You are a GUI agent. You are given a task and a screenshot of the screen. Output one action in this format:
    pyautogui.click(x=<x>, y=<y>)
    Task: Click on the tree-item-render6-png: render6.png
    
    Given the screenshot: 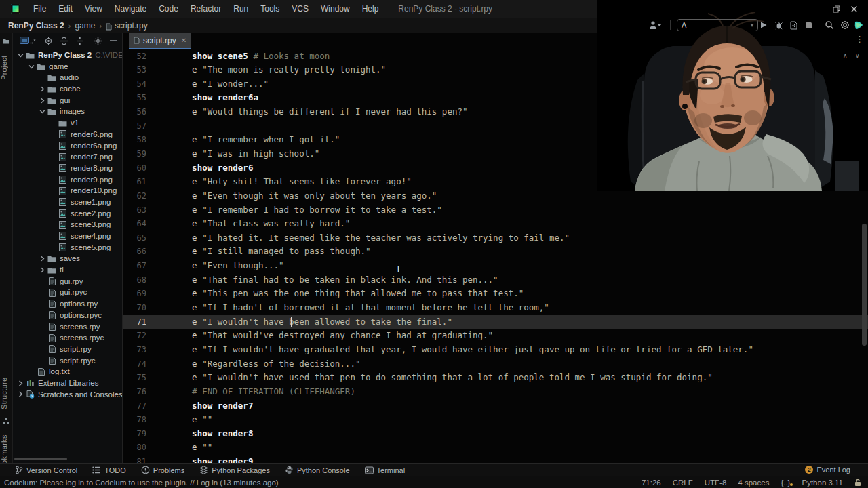 What is the action you would take?
    pyautogui.click(x=68, y=134)
    